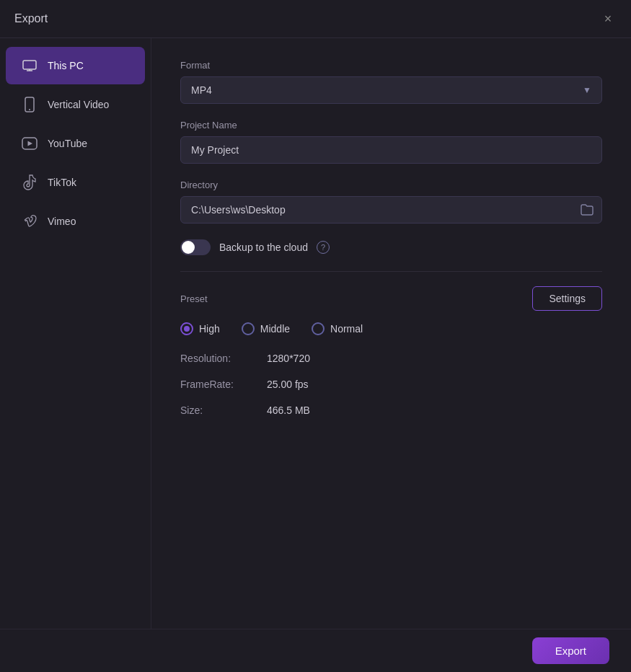 The image size is (631, 672). What do you see at coordinates (30, 105) in the screenshot?
I see `phone-icon` at bounding box center [30, 105].